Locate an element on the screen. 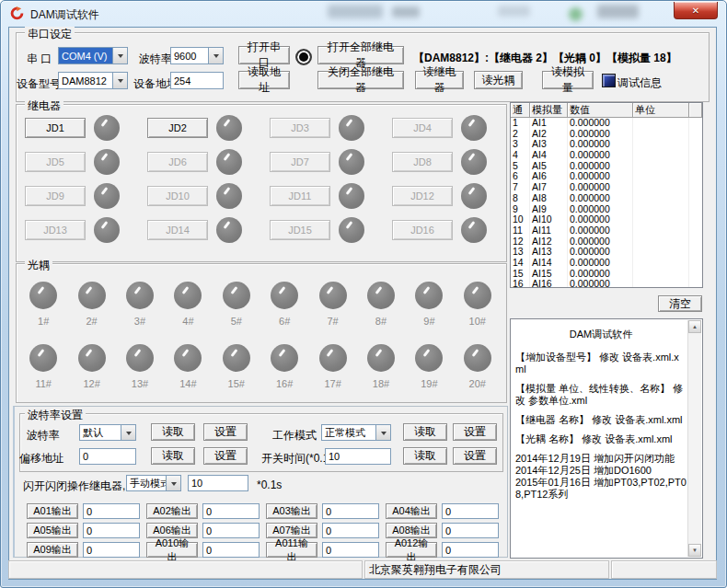 This screenshot has width=727, height=588. analog-table-row: 11AI110.000000 is located at coordinates (606, 231).